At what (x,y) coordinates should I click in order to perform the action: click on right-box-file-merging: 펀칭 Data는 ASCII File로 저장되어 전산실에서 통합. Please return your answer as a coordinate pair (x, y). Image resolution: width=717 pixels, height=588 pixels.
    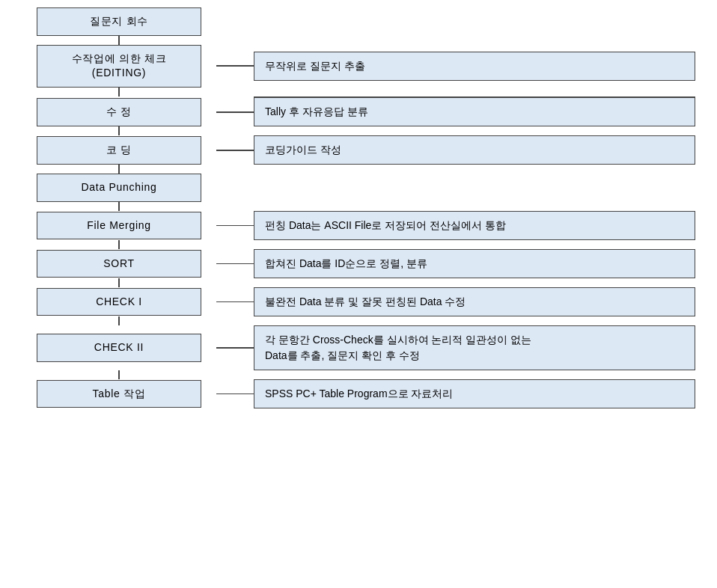
    Looking at the image, I should click on (475, 226).